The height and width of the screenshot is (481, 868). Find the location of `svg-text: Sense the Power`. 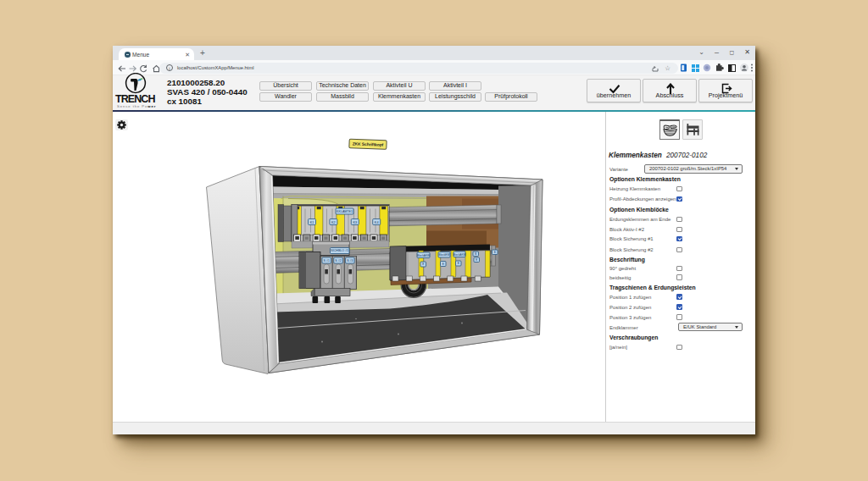

svg-text: Sense the Power is located at coordinates (136, 107).